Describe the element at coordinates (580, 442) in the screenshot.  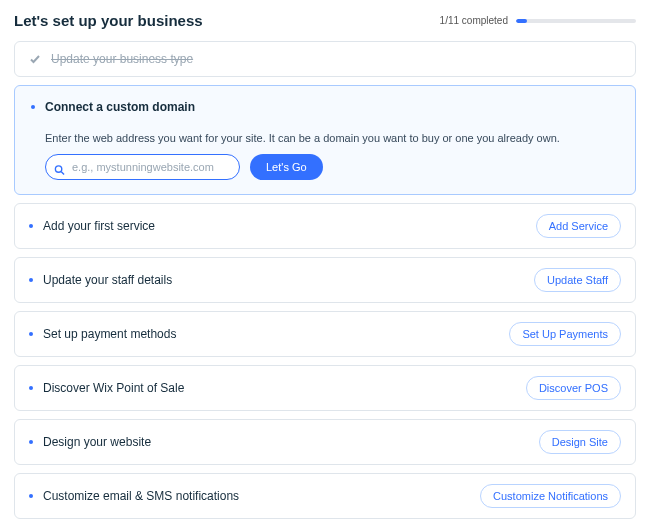
I see `design-site-button: Design Site` at that location.